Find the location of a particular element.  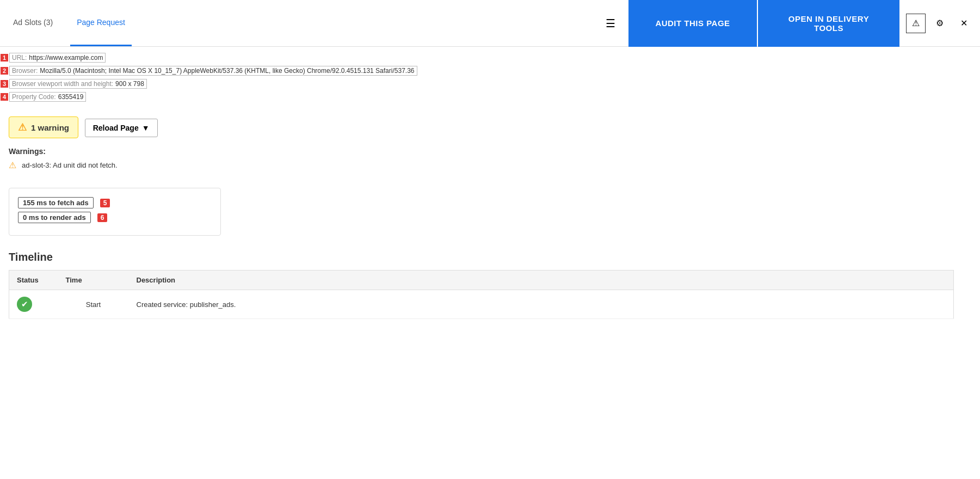

hamburger-button: ☰ is located at coordinates (611, 23).